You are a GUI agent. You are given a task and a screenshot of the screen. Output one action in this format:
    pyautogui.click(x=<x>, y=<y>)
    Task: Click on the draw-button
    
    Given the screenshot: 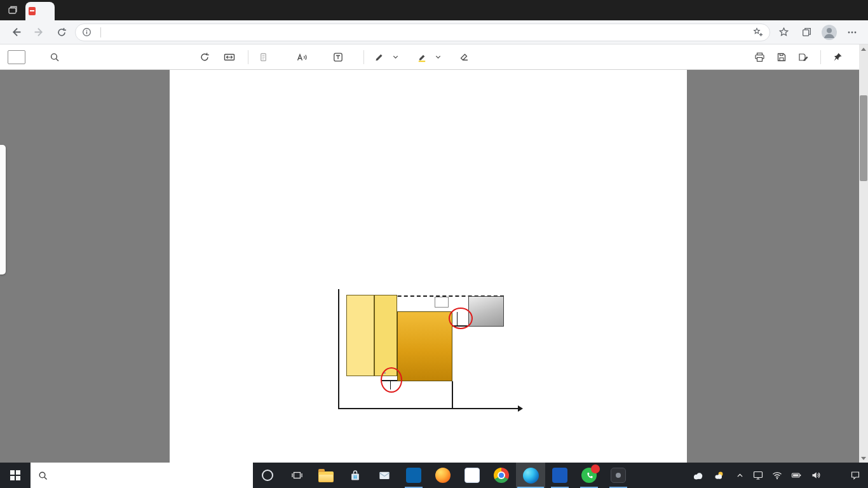 What is the action you would take?
    pyautogui.click(x=386, y=57)
    